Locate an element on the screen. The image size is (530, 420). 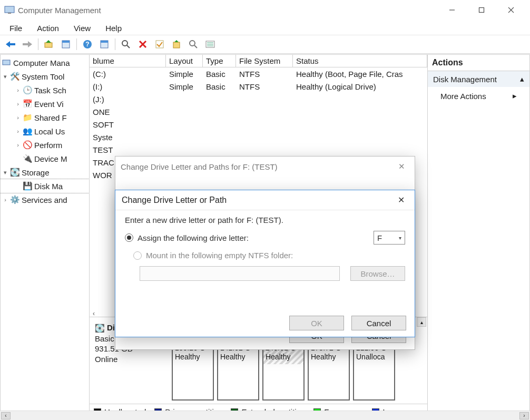
window-h-scroll: ‹ › is located at coordinates (265, 415).